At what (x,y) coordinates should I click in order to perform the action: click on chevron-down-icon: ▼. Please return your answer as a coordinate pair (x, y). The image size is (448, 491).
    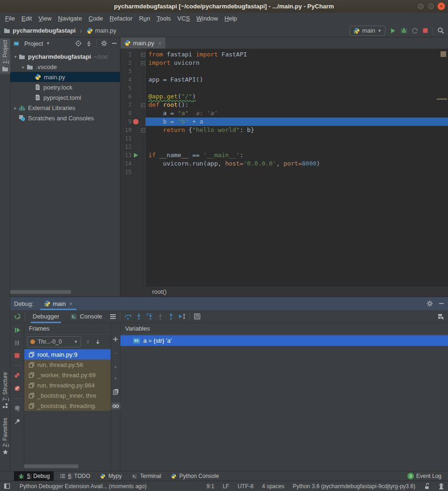
    Looking at the image, I should click on (48, 43).